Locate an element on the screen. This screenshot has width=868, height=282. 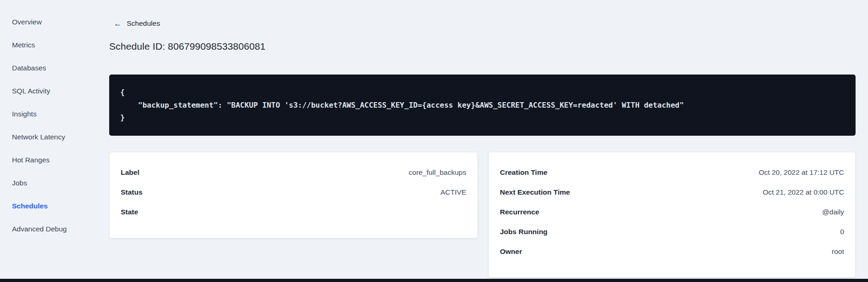
creation-time-row: Creation Time Oct 20, 2022 at 17:12 UTC is located at coordinates (672, 172).